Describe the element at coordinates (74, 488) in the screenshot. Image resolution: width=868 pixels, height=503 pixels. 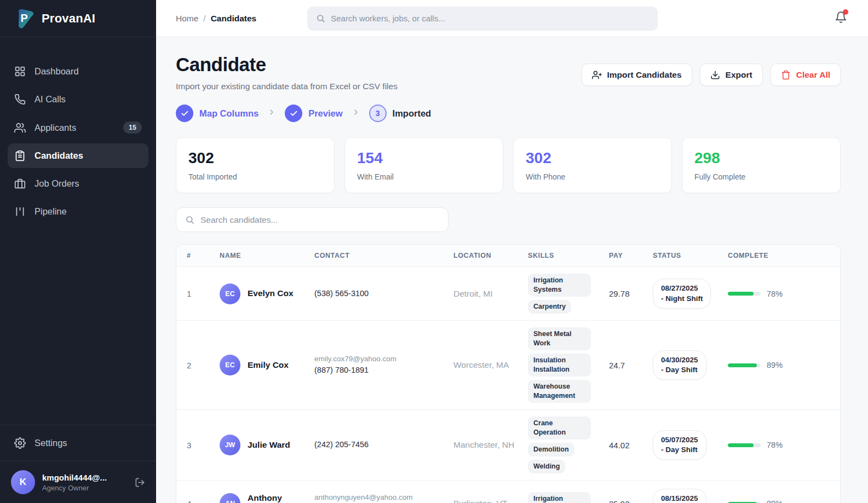
I see `user-role: Agency Owner` at that location.